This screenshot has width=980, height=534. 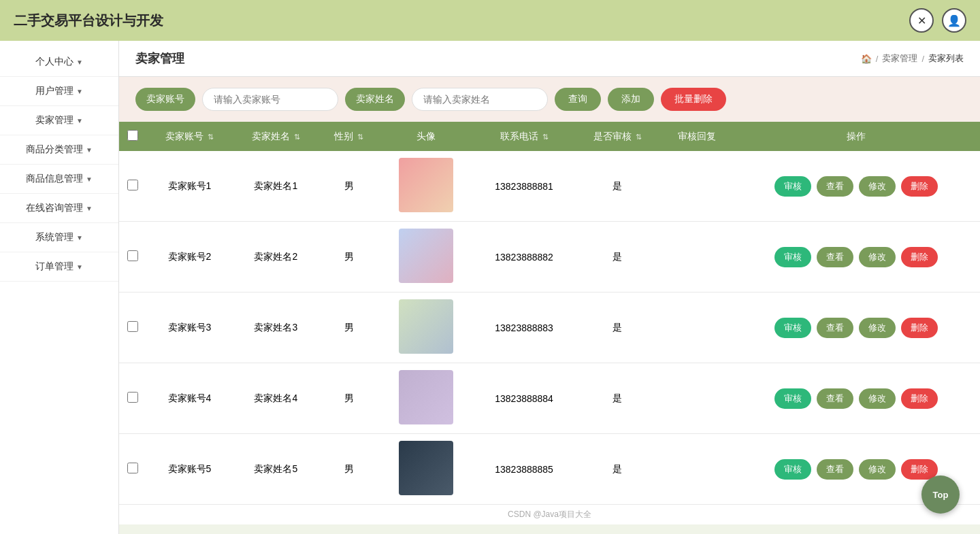 I want to click on cell-account-0: 卖家账号1, so click(x=189, y=186).